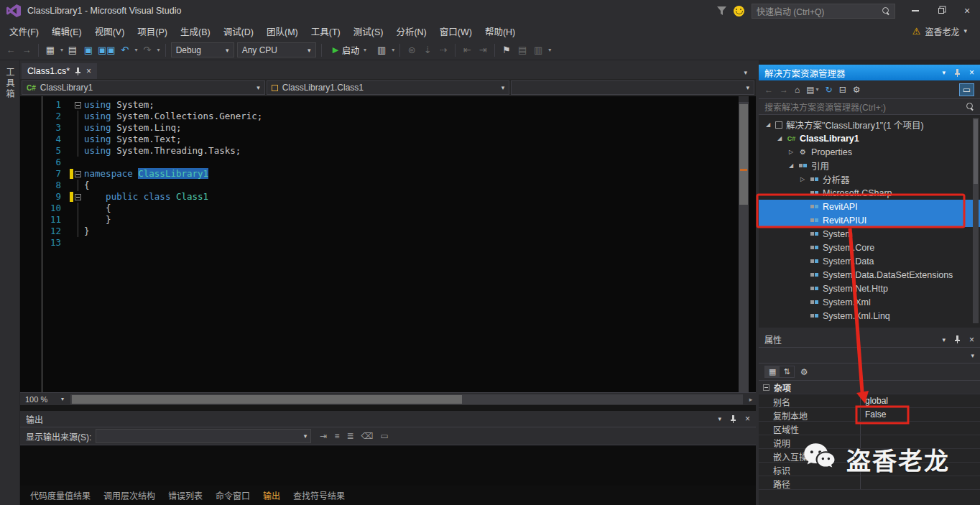  What do you see at coordinates (869, 274) in the screenshot?
I see `tree-item-11: System.Data.DataSetExtensions` at bounding box center [869, 274].